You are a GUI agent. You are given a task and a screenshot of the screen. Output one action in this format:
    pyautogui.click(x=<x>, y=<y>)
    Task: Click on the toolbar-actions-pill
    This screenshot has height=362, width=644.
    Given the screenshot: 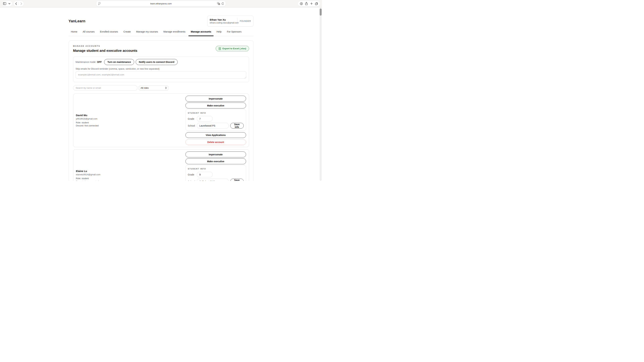 What is the action you would take?
    pyautogui.click(x=309, y=3)
    